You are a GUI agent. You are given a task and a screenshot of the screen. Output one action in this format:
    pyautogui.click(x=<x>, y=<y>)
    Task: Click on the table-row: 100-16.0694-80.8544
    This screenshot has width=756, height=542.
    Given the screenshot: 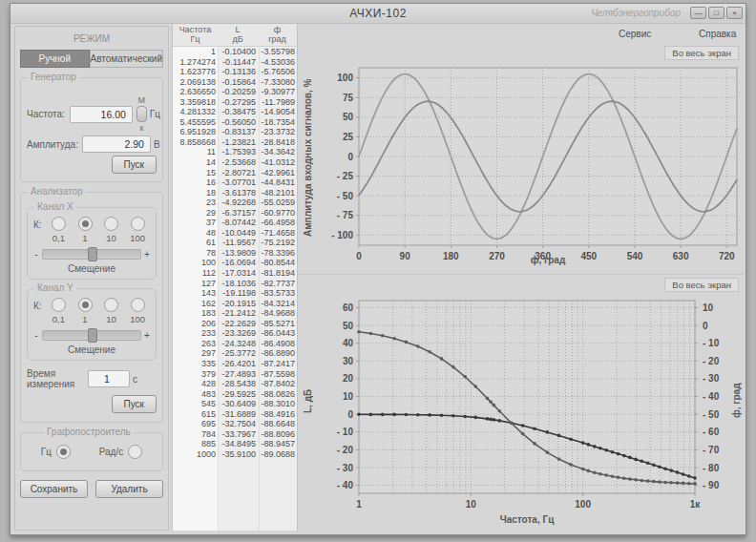 What is the action you would take?
    pyautogui.click(x=235, y=263)
    